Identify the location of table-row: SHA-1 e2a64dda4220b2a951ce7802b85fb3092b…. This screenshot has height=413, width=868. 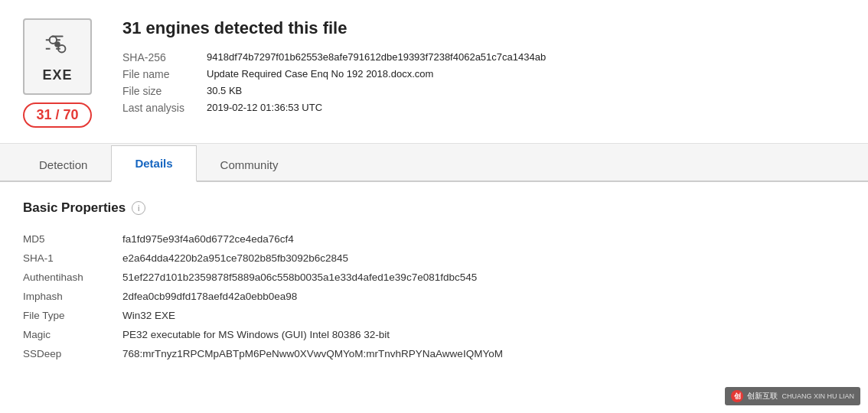
(434, 259).